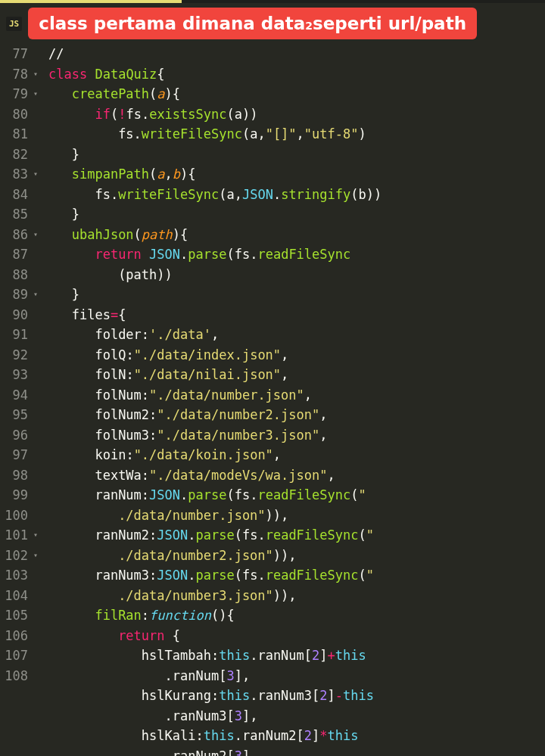  Describe the element at coordinates (297, 135) in the screenshot. I see `code-line: fs.writeFileSync(a,"[]","utf-8")` at that location.